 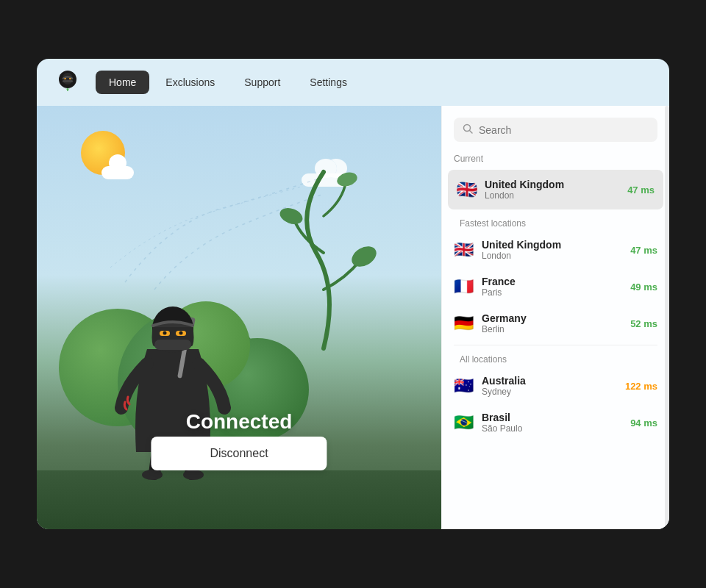 I want to click on disconnect-button: Disconnect, so click(x=238, y=453).